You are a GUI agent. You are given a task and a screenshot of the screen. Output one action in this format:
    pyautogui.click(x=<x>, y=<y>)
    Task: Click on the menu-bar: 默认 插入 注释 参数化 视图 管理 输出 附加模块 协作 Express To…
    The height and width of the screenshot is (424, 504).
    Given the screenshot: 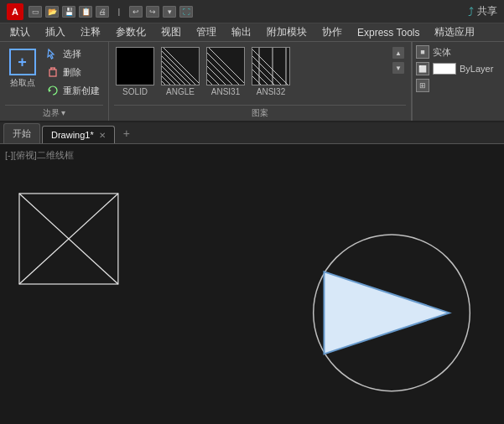 What is the action you would take?
    pyautogui.click(x=252, y=33)
    